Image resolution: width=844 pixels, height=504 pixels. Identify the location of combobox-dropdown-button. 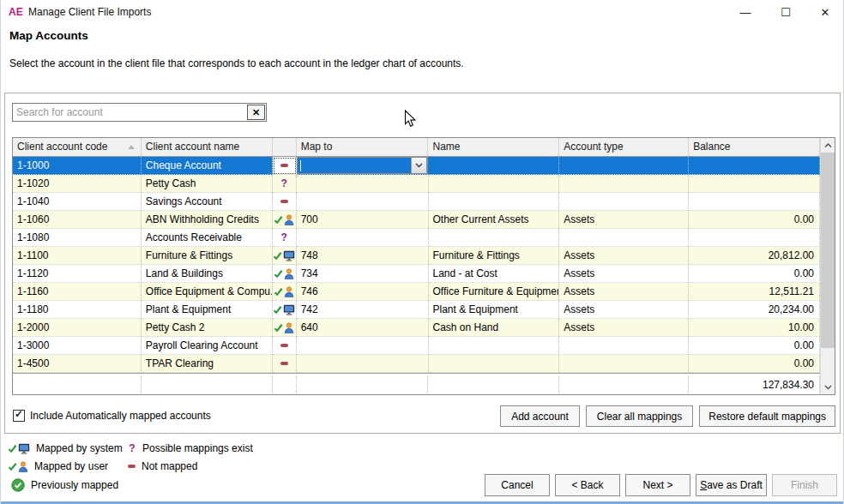
(419, 165).